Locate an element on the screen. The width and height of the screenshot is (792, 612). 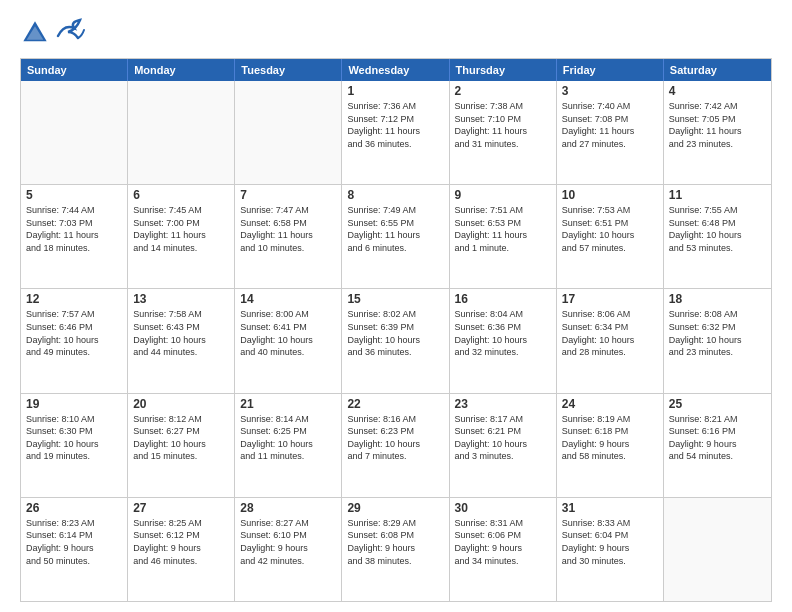
day-info: Sunrise: 7:38 AM Sunset: 7:10 PM Dayligh… is located at coordinates (503, 125).